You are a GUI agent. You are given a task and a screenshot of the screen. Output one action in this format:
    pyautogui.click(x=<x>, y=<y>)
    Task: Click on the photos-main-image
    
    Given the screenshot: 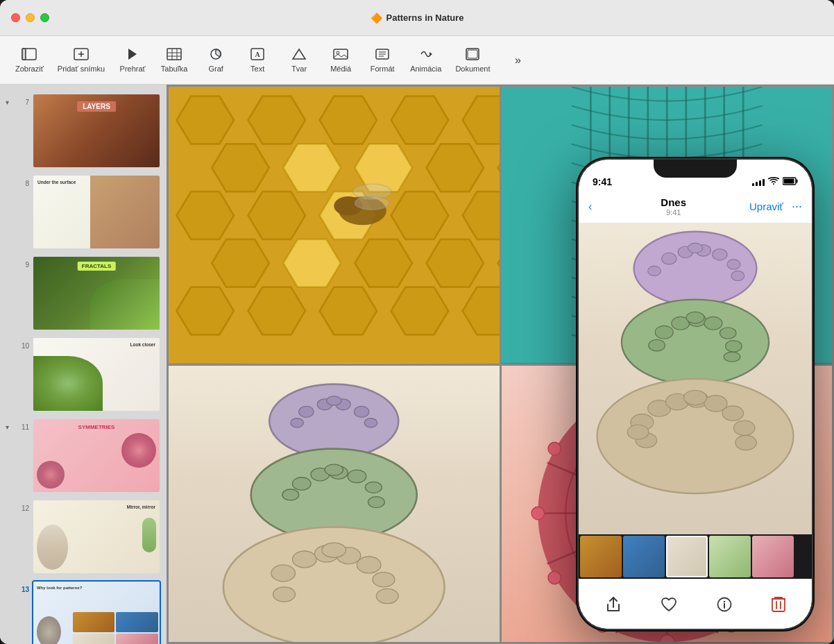 What is the action you would take?
    pyautogui.click(x=695, y=379)
    